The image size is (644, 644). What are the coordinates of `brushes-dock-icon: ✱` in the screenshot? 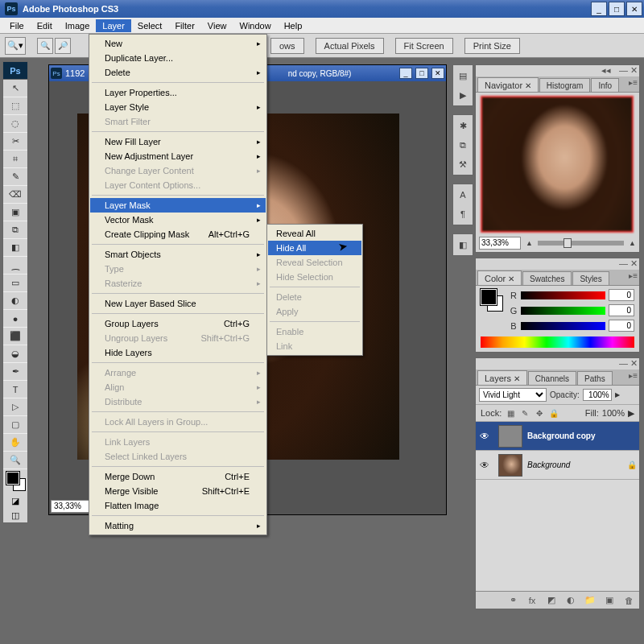 It's located at (463, 126).